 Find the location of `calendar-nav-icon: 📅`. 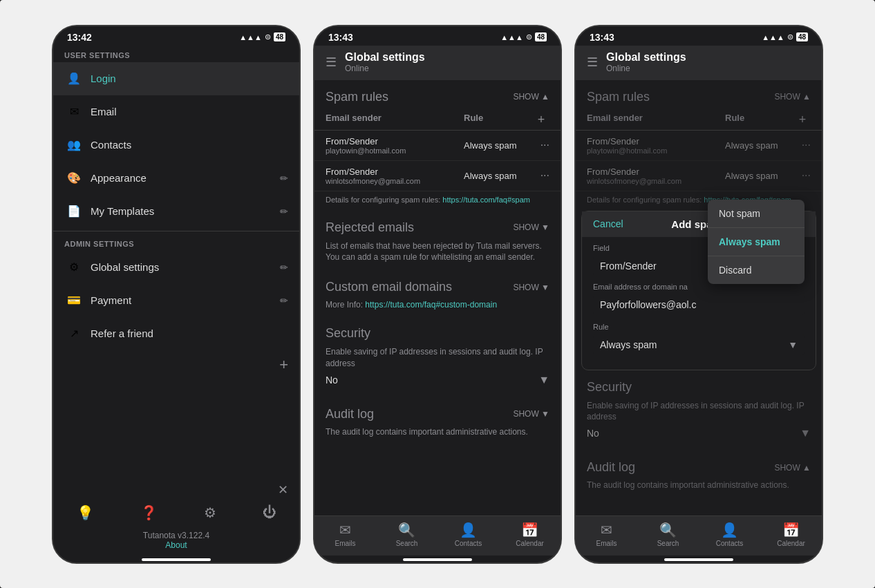

calendar-nav-icon: 📅 is located at coordinates (529, 530).